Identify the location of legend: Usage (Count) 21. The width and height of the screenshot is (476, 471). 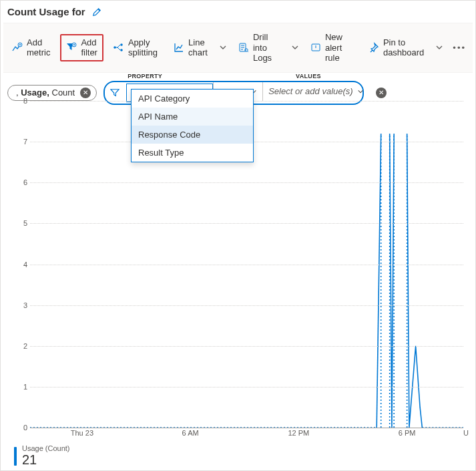
(42, 456).